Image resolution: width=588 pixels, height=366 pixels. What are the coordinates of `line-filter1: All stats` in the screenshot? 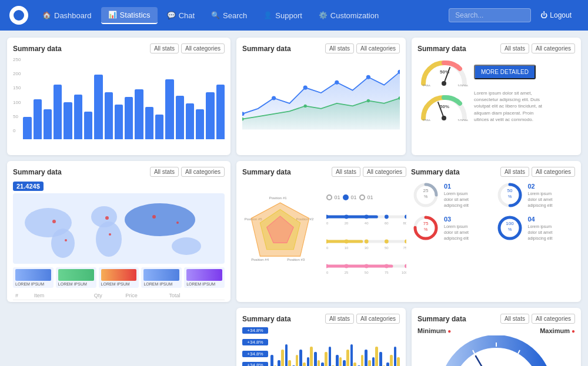 It's located at (340, 48).